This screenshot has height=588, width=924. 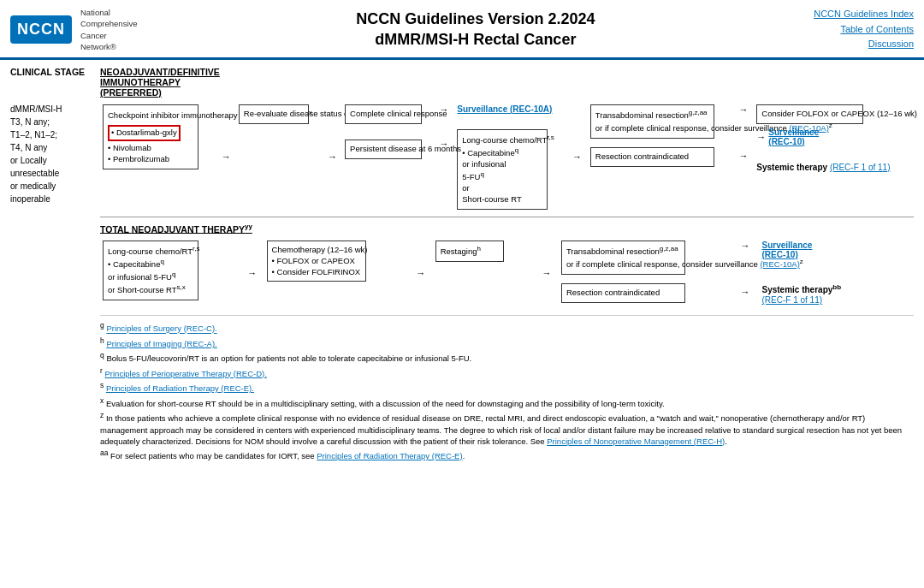 I want to click on footnote-z: z In those patients who achieve a comple…, so click(x=506, y=429).